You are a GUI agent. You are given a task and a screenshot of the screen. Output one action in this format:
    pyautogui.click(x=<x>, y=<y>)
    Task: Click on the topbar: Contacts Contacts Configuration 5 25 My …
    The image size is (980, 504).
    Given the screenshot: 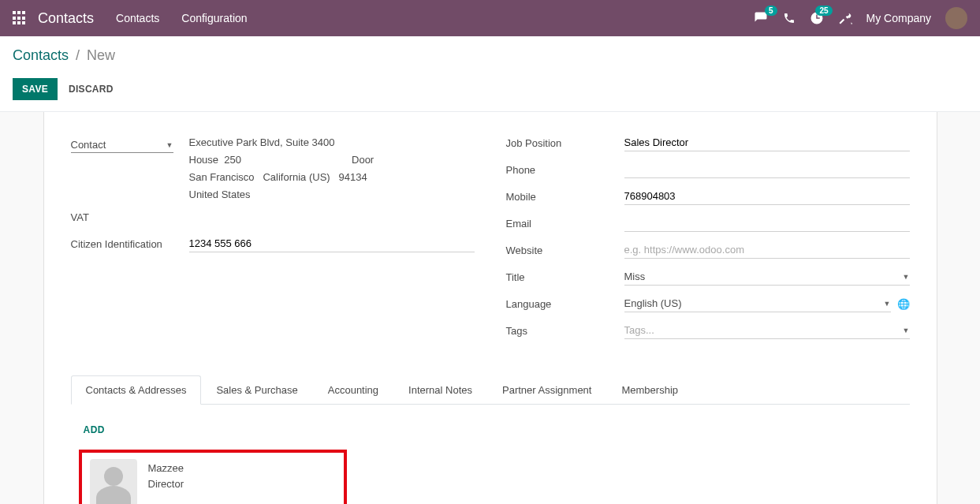 What is the action you would take?
    pyautogui.click(x=490, y=18)
    